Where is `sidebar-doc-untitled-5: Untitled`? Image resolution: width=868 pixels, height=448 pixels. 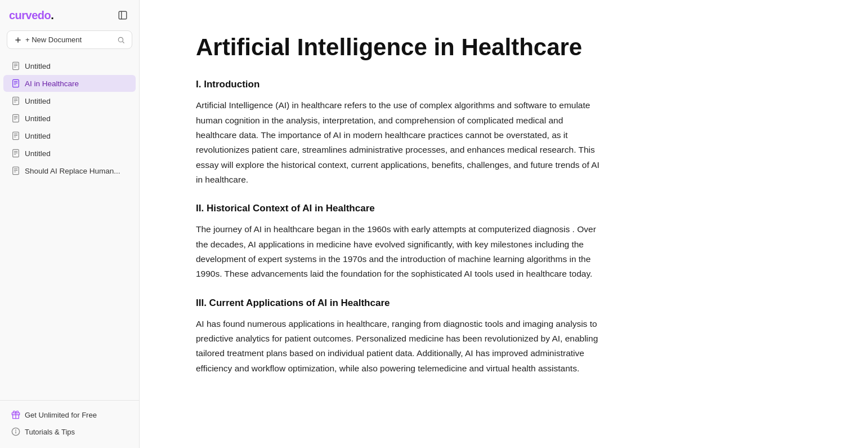
sidebar-doc-untitled-5: Untitled is located at coordinates (70, 153).